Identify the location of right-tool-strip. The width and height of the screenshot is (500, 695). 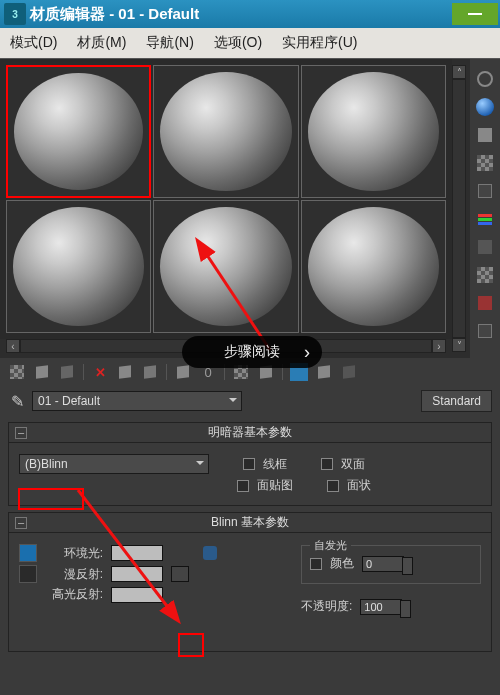
(485, 208).